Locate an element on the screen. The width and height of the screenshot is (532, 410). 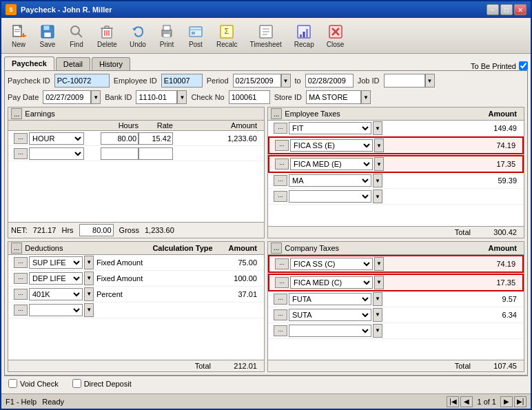
earnings-row-1-select is located at coordinates (57, 154).